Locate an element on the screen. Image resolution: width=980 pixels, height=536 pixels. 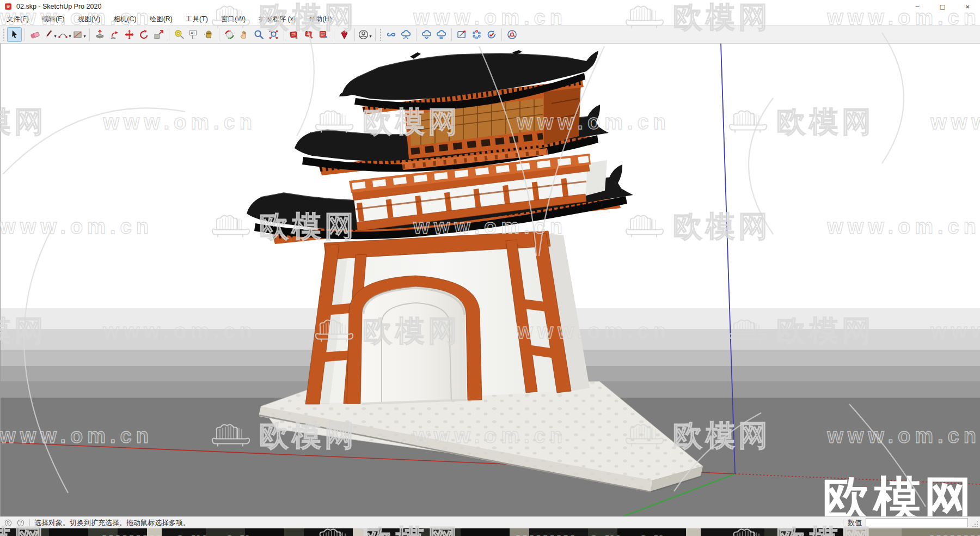
minimize-button: ─ is located at coordinates (917, 7).